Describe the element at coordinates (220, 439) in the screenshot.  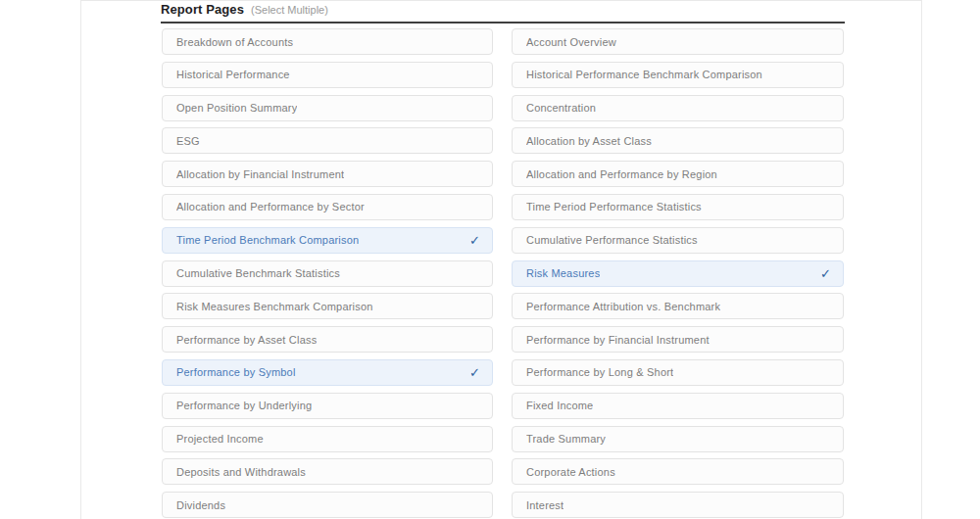
I see `report-page-label: Projected Income` at that location.